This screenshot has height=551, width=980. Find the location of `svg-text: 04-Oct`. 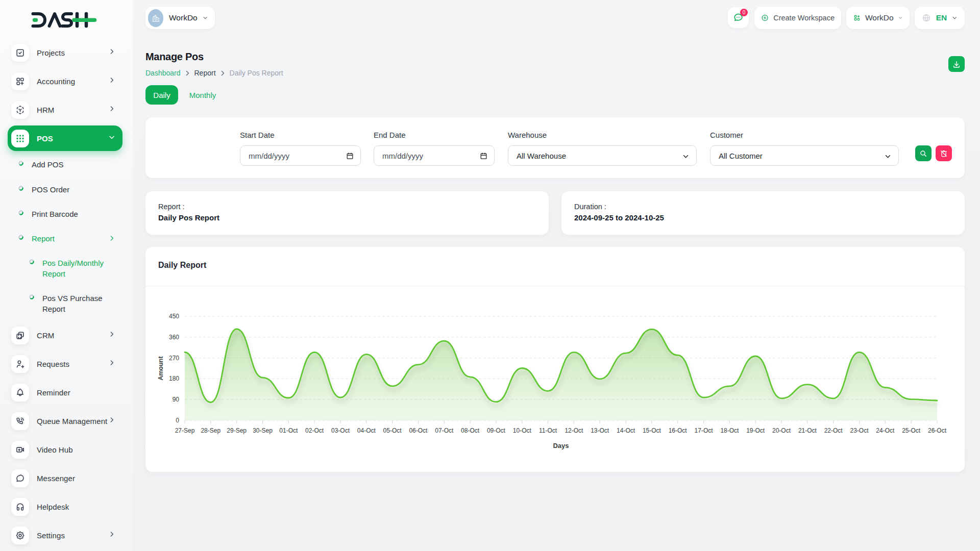

svg-text: 04-Oct is located at coordinates (366, 431).